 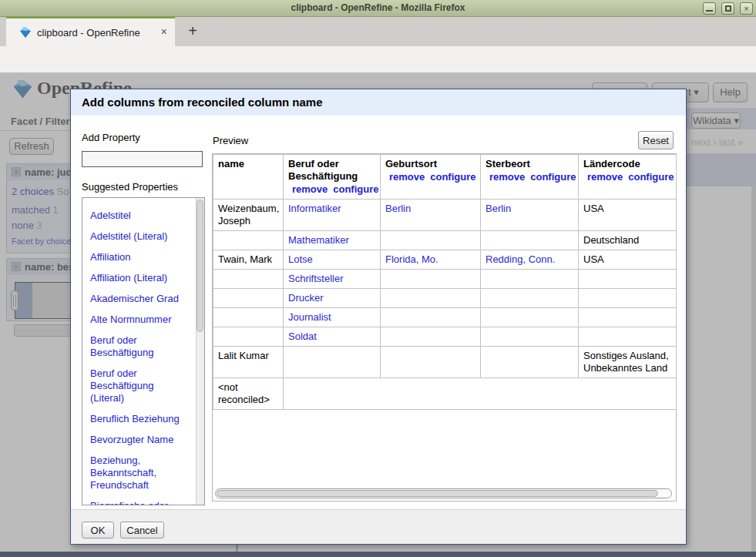 I want to click on suggested-property-link: Beruf oder Beschäftigung (Literal), so click(x=139, y=386).